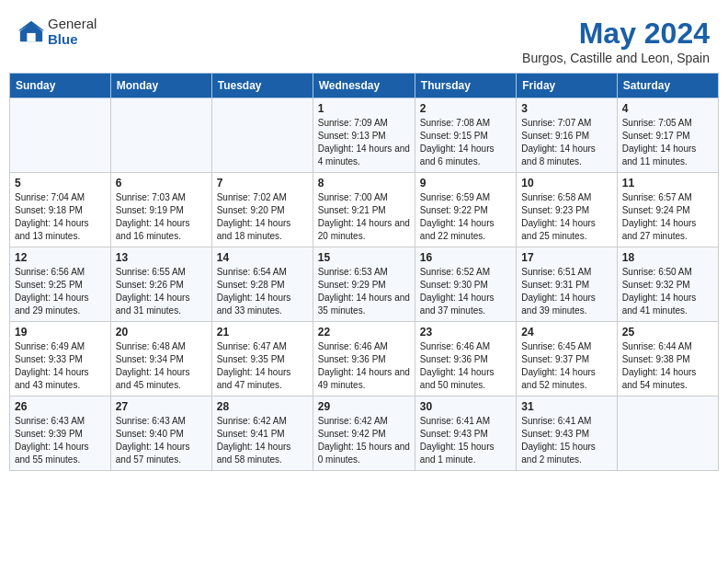 The image size is (728, 563). What do you see at coordinates (667, 217) in the screenshot?
I see `day-info: Sunrise: 6:57 AMSunset: 9:24 PMDaylight:…` at bounding box center [667, 217].